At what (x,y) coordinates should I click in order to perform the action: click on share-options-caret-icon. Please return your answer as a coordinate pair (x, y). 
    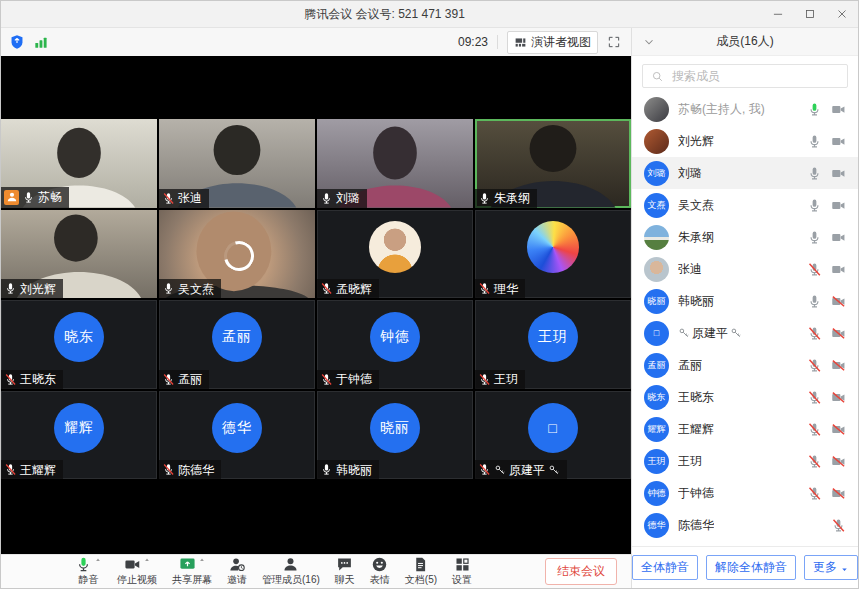
    Looking at the image, I should click on (202, 560).